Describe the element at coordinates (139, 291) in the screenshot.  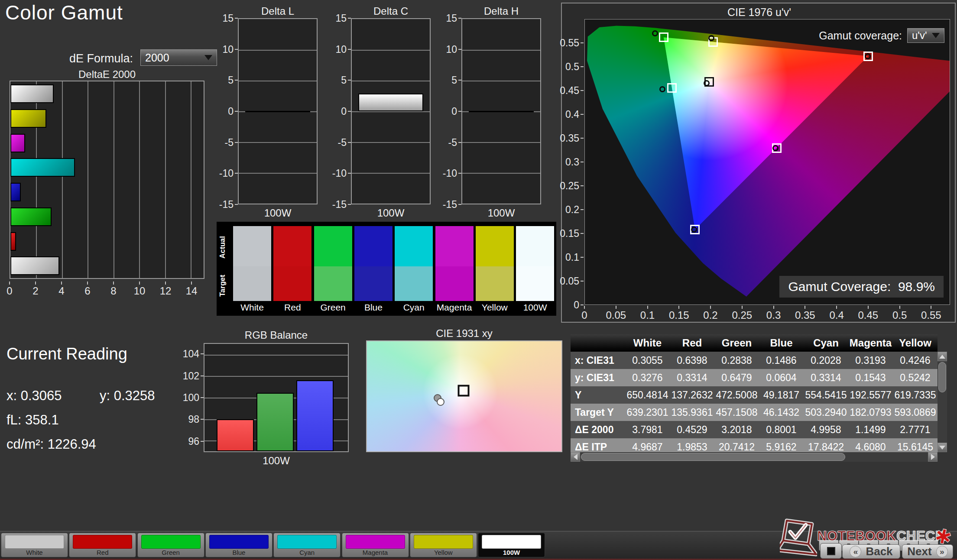
I see `axis-tick-label: 10` at that location.